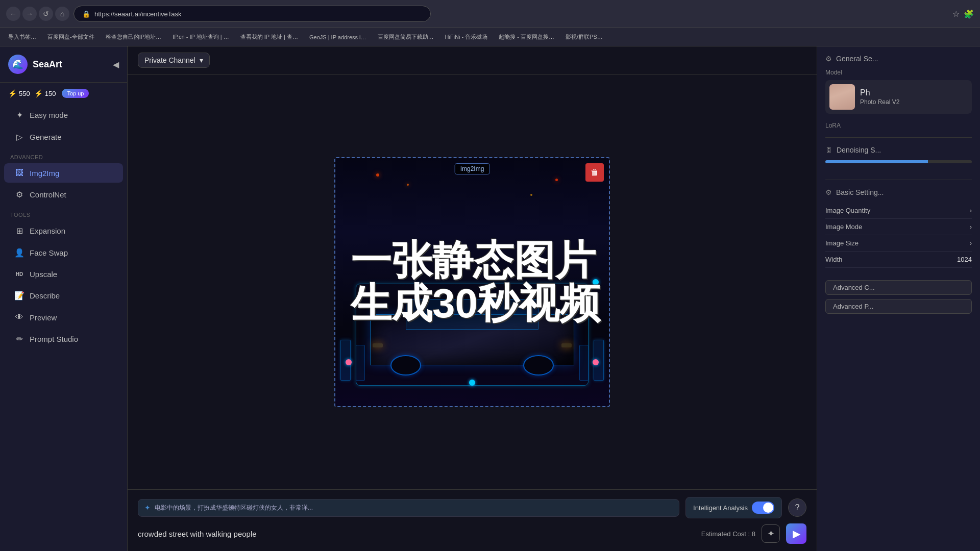 The width and height of the screenshot is (980, 551). I want to click on sidebar-item-expansion: ⊞ Expansion, so click(63, 231).